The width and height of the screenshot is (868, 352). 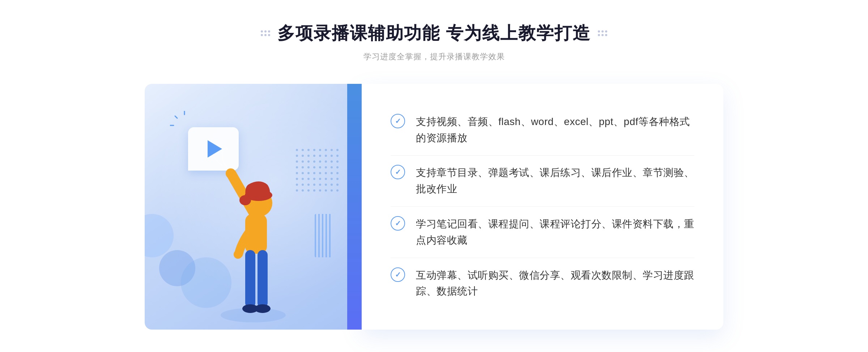 I want to click on main-title: 多项录播课辅助功能 专为线上教学打造, so click(x=434, y=33).